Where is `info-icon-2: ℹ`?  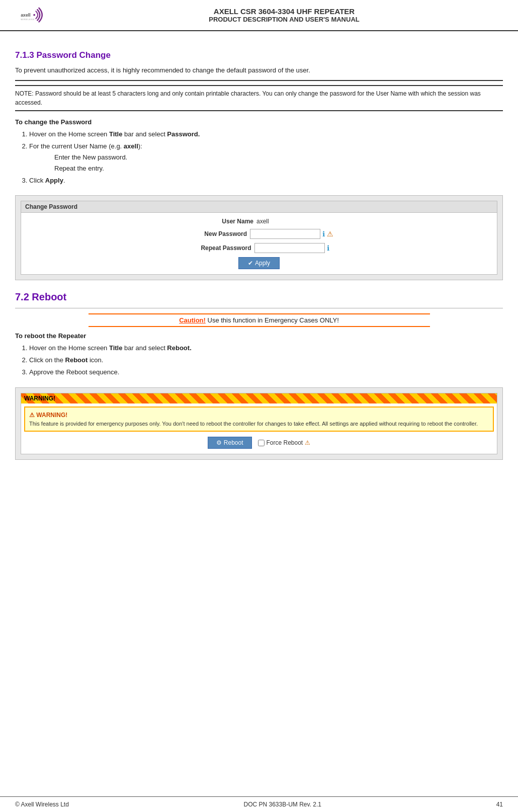 info-icon-2: ℹ is located at coordinates (328, 248).